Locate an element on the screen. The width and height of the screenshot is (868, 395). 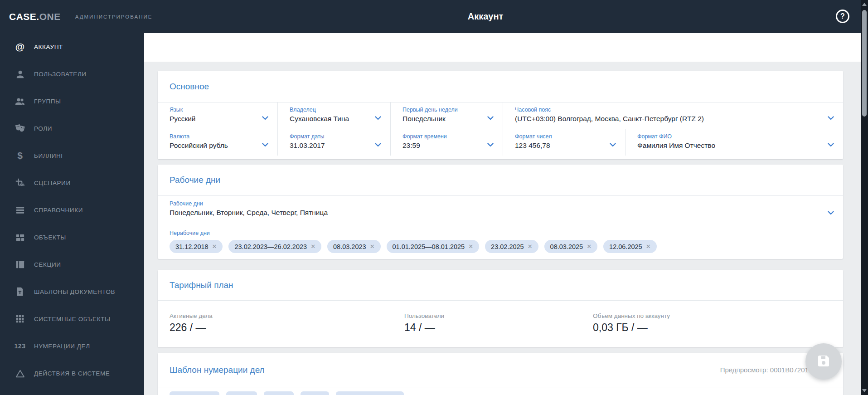
field-value: Понедельник is located at coordinates (442, 119).